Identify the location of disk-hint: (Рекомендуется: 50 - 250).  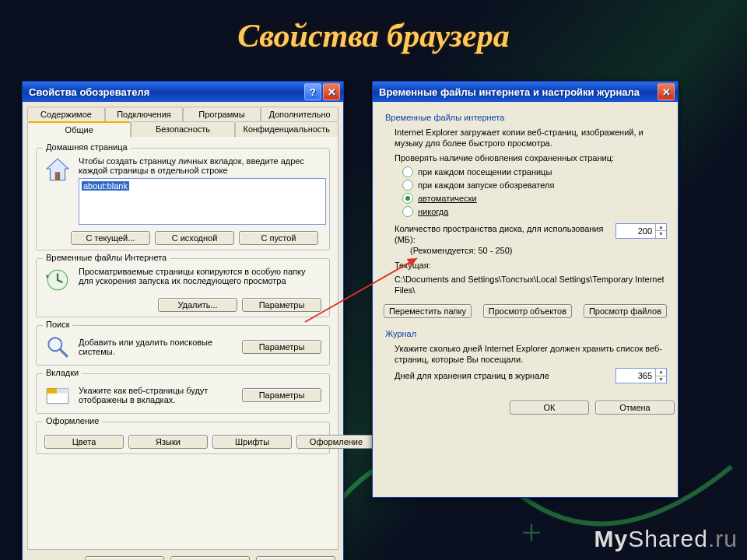
(509, 250).